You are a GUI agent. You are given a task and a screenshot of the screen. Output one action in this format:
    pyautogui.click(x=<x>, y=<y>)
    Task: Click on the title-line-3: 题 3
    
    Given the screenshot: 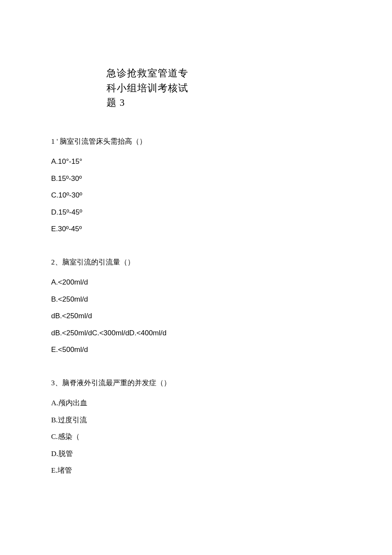 What is the action you would take?
    pyautogui.click(x=164, y=103)
    